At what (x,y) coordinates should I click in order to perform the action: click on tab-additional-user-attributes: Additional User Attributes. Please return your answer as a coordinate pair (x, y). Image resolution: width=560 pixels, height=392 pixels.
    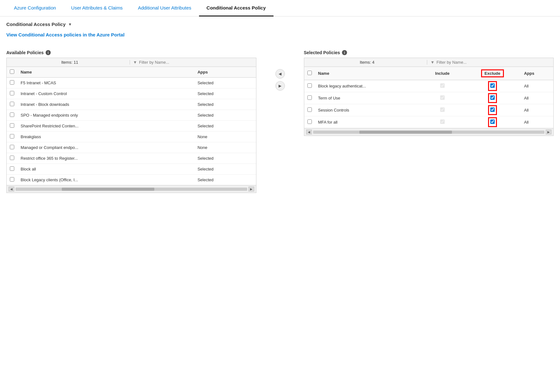
    Looking at the image, I should click on (164, 8).